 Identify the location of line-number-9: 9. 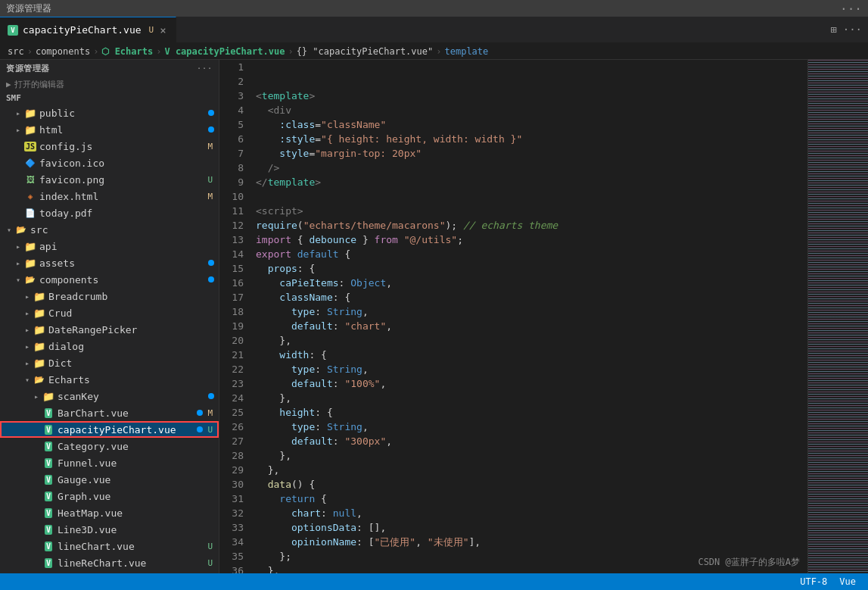
(235, 182).